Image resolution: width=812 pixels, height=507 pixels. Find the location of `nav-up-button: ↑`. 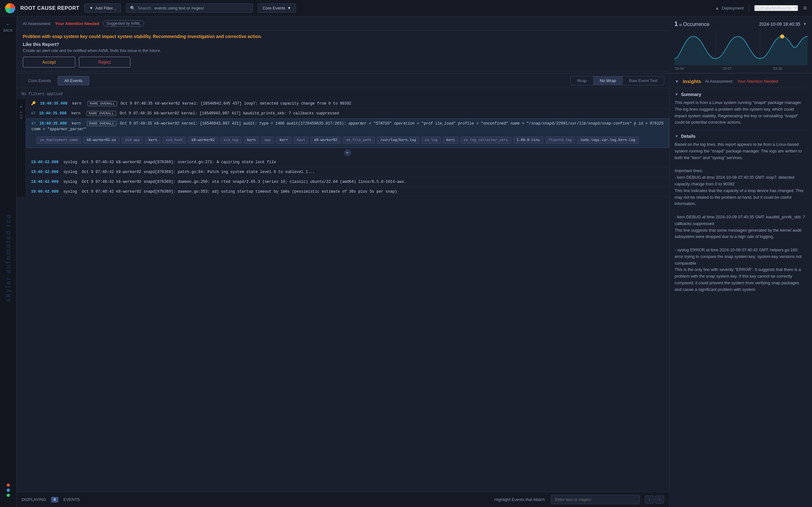

nav-up-button: ↑ is located at coordinates (660, 500).